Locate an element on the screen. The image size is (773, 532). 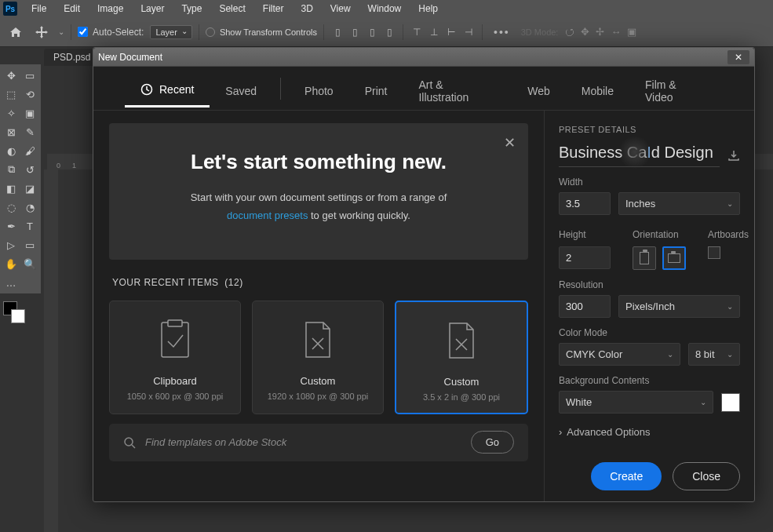
auto-select-checkbox: Auto-Select: is located at coordinates (111, 32).